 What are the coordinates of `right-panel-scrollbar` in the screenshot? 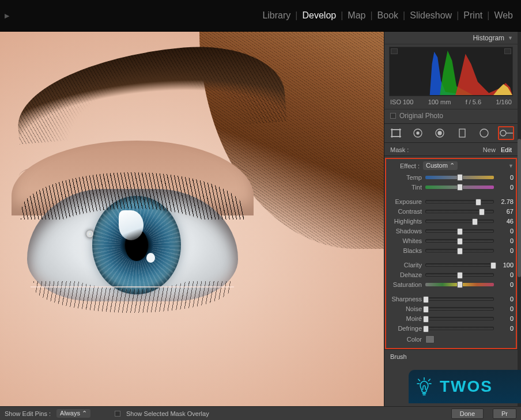 It's located at (519, 219).